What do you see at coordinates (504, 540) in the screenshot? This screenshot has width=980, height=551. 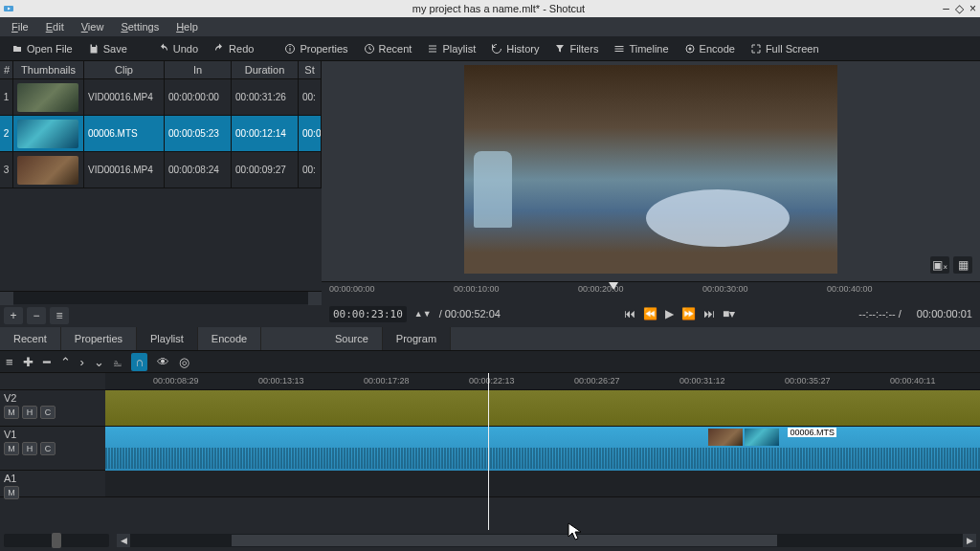 I see `scroll-thumb` at bounding box center [504, 540].